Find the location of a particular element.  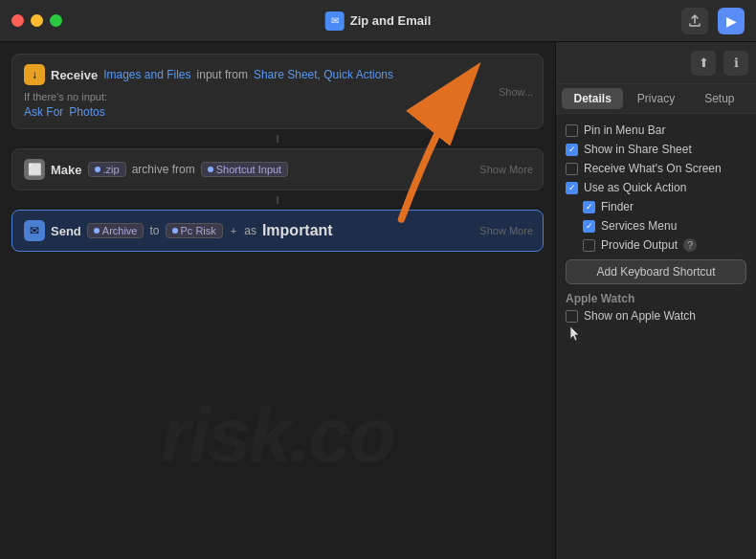

info-icon-btn: ℹ is located at coordinates (736, 63).